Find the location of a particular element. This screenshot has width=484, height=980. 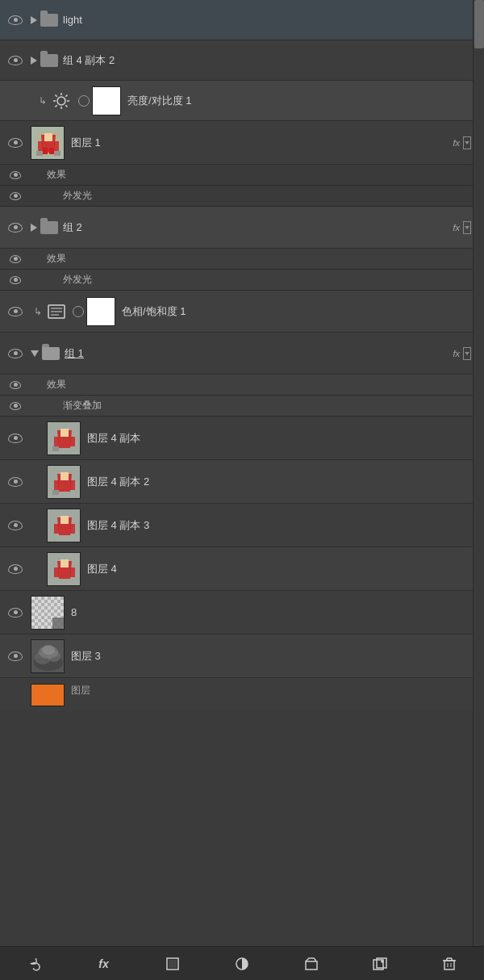

layer-row: light is located at coordinates (242, 20).